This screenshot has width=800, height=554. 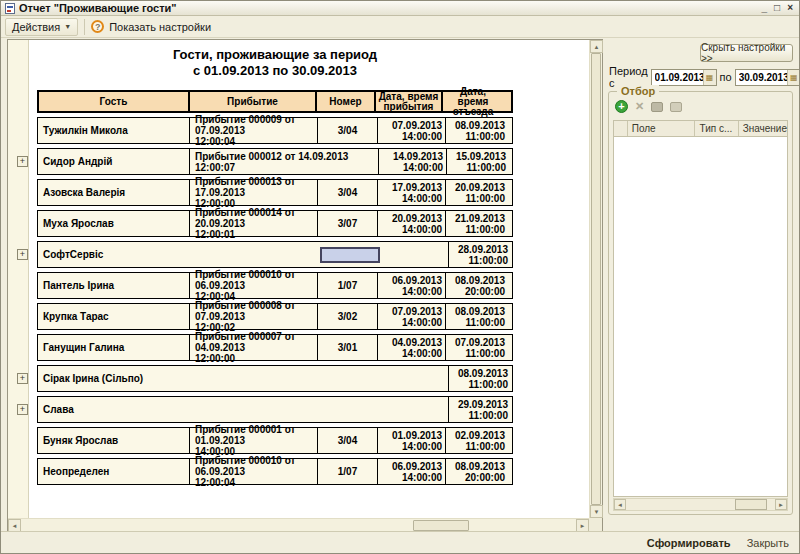 I want to click on guest-name-cell: Азовска Валерія, so click(x=114, y=192).